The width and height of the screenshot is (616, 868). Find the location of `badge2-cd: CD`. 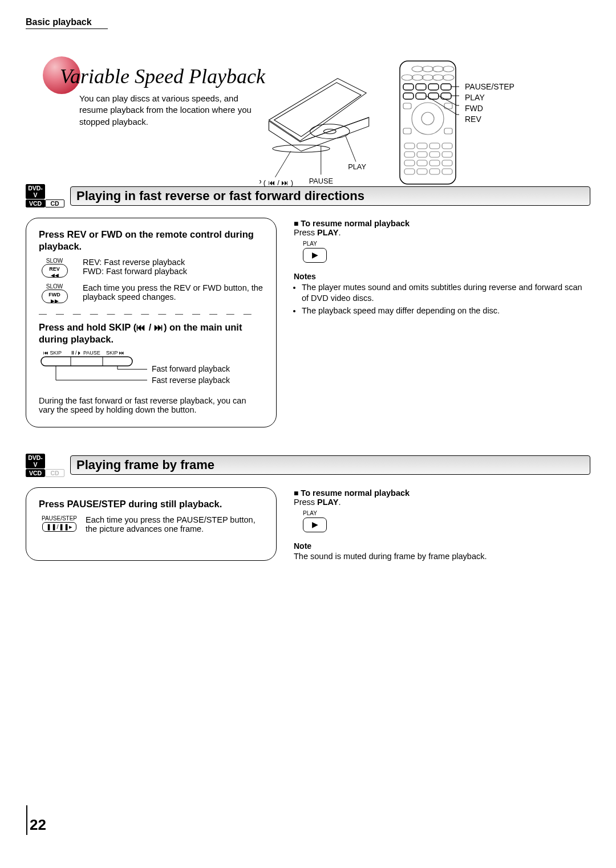

badge2-cd: CD is located at coordinates (55, 473).